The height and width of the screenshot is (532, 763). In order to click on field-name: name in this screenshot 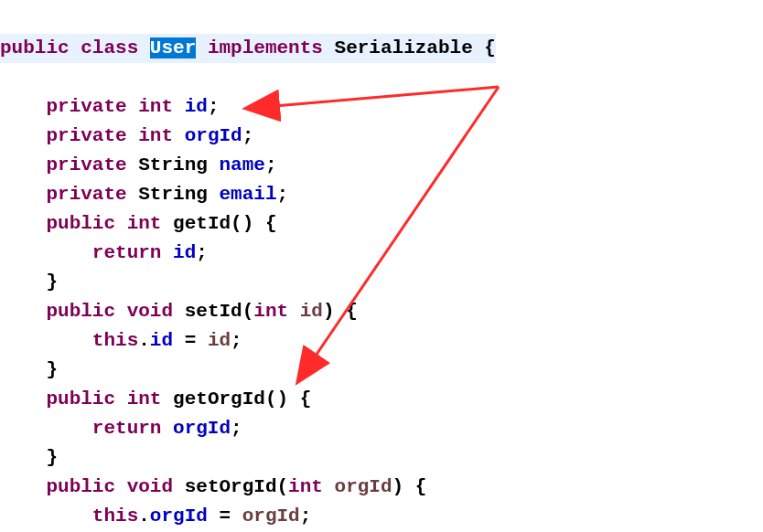, I will do `click(242, 165)`.